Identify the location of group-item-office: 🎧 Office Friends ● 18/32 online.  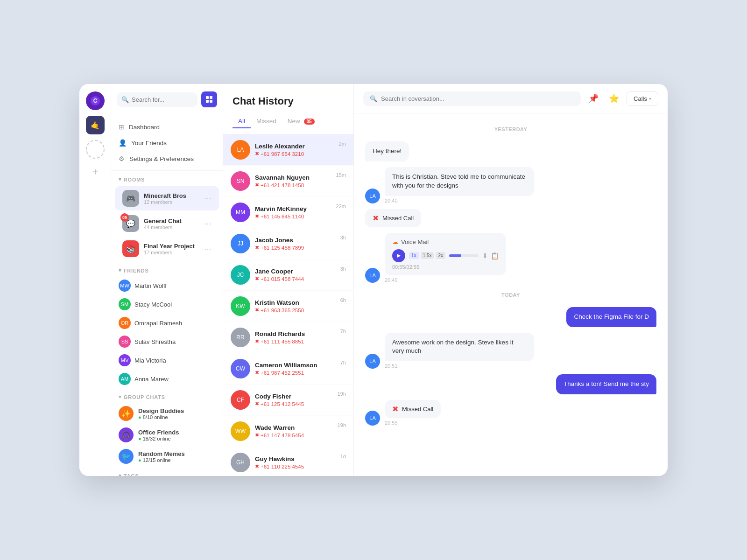
(167, 435).